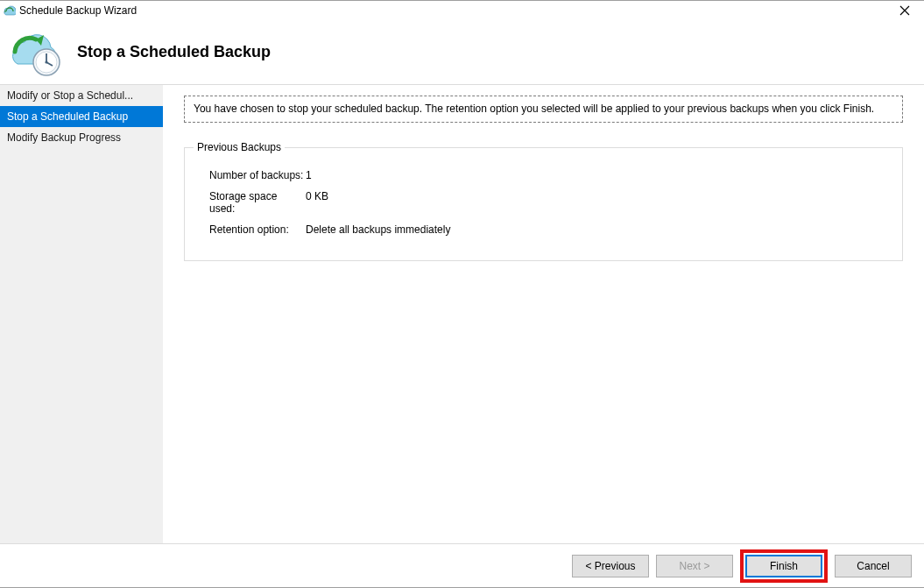  Describe the element at coordinates (317, 202) in the screenshot. I see `value-storage-space: 0 KB` at that location.